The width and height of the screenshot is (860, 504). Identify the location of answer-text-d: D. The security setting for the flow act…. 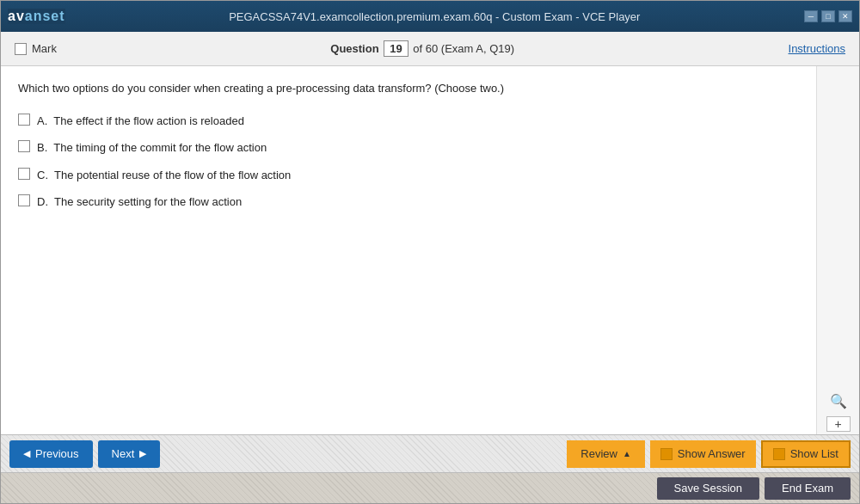
(139, 202).